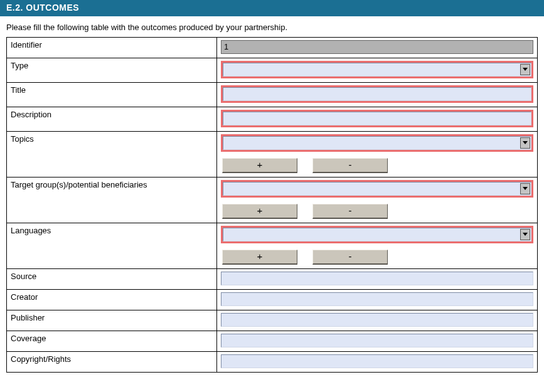 The width and height of the screenshot is (544, 392). What do you see at coordinates (272, 119) in the screenshot?
I see `row-description: Description` at bounding box center [272, 119].